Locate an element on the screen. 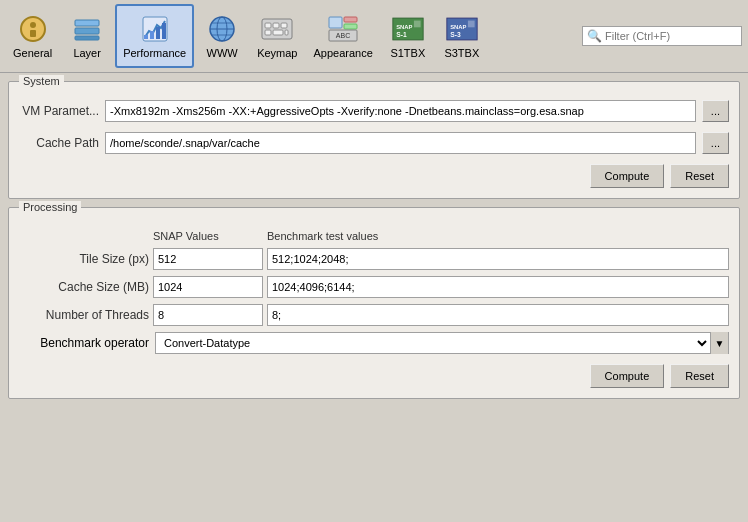 The height and width of the screenshot is (522, 748). search-icon: 🔍 is located at coordinates (594, 36).